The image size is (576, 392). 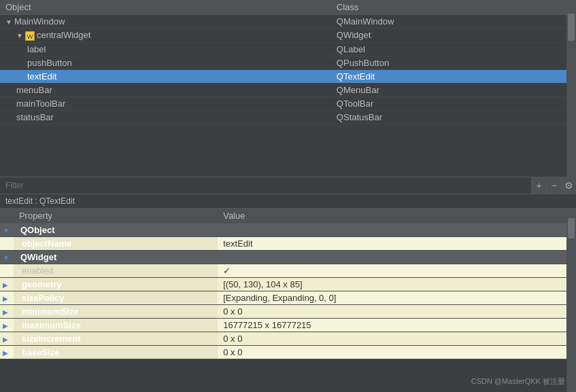 I want to click on prop-name: sizePolicy, so click(x=116, y=298).